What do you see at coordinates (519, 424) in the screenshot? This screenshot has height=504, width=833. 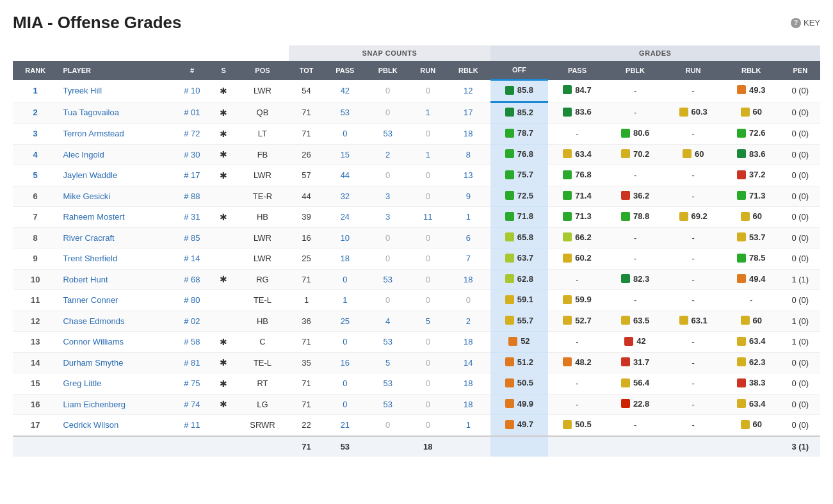 I see `grade-cell: 49.7` at bounding box center [519, 424].